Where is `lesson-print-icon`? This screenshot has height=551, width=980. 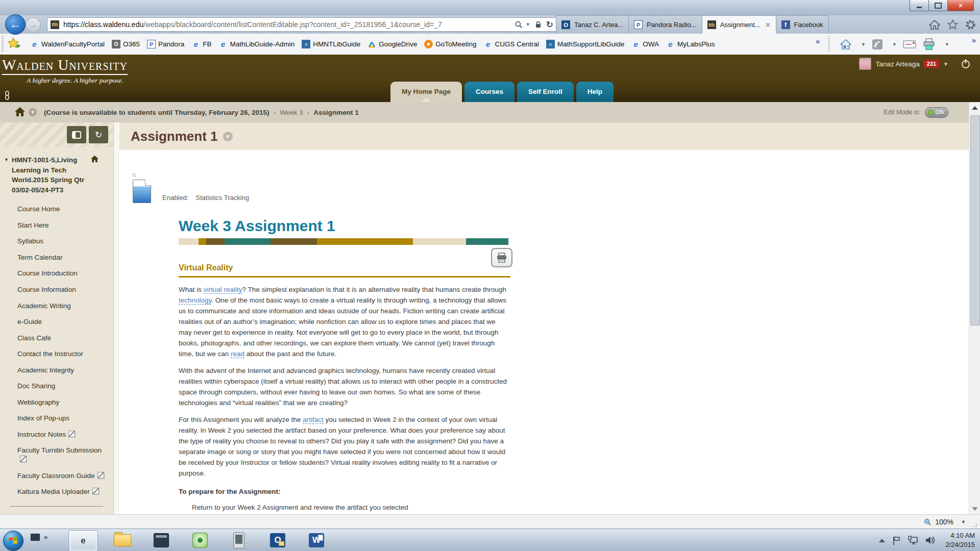
lesson-print-icon is located at coordinates (502, 258).